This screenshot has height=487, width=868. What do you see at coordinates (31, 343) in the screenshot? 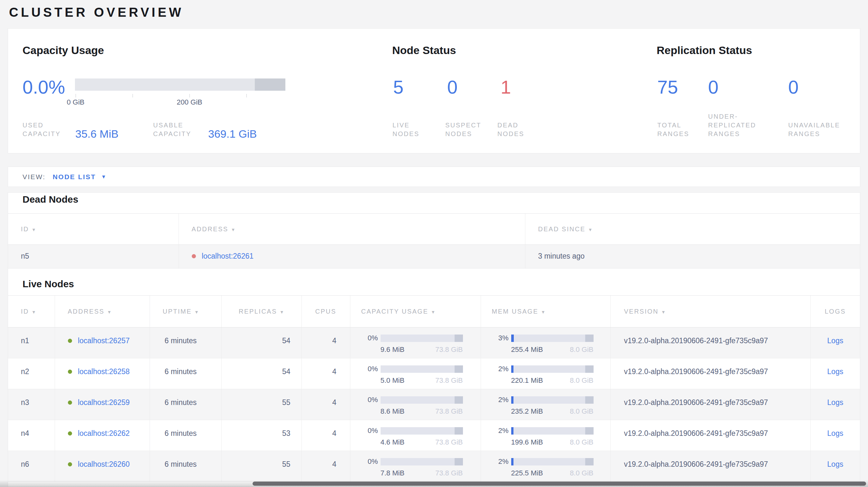
I see `node-id-cell: n1` at bounding box center [31, 343].